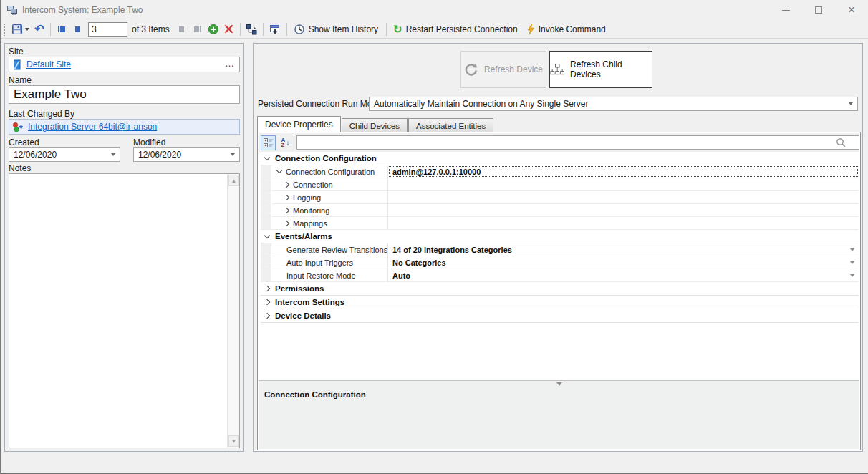 Image resolution: width=868 pixels, height=474 pixels. Describe the element at coordinates (623, 275) in the screenshot. I see `grid-property-value: Auto` at that location.